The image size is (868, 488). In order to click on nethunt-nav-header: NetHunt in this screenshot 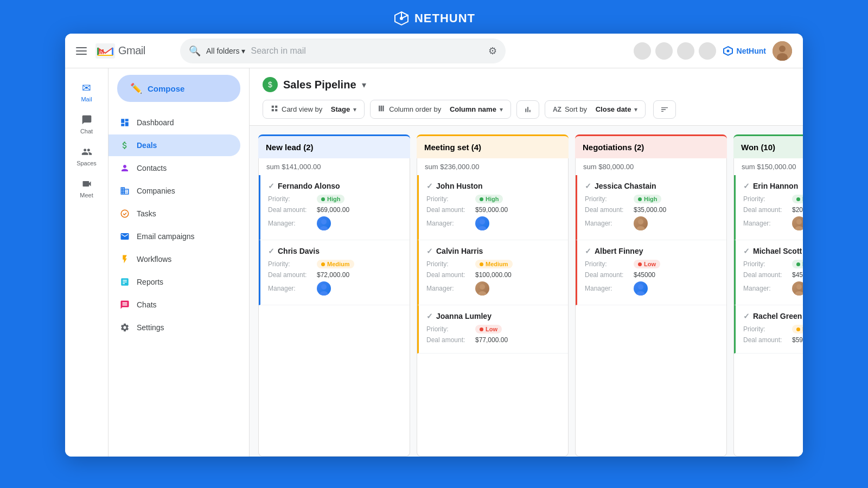, I will do `click(744, 51)`.